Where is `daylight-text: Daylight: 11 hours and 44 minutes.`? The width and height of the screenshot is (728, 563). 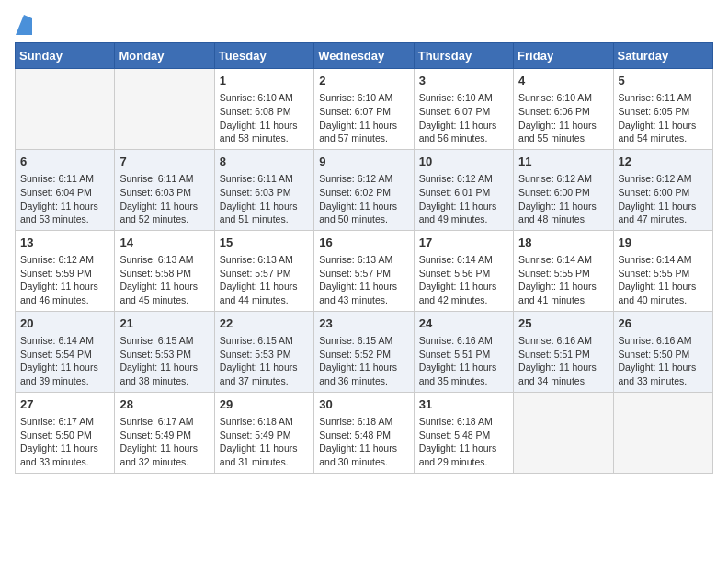
daylight-text: Daylight: 11 hours and 44 minutes. is located at coordinates (259, 293).